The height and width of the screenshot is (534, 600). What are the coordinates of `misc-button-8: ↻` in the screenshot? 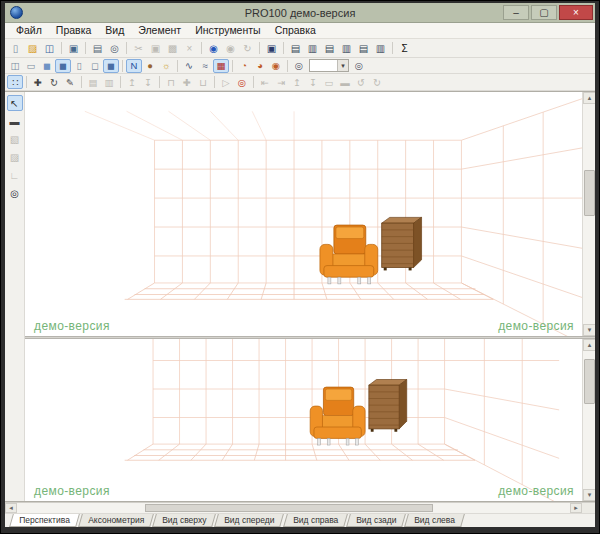 It's located at (377, 82).